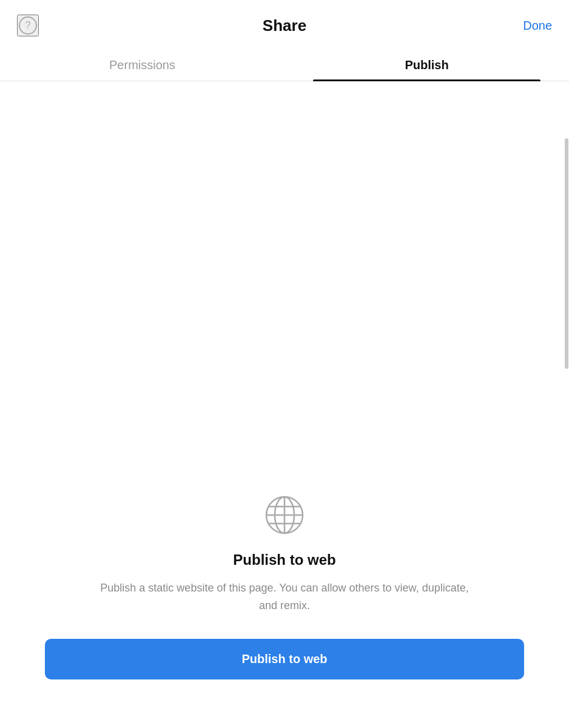 The image size is (569, 728). Describe the element at coordinates (567, 254) in the screenshot. I see `scrollbar-thumb` at that location.